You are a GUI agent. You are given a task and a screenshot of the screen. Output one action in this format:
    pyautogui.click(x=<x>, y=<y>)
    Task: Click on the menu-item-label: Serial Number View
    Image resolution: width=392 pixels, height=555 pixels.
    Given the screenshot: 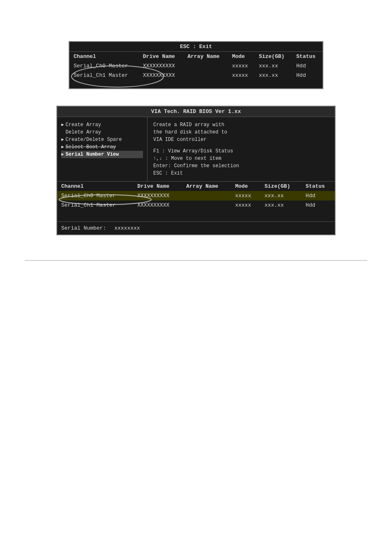 What is the action you would take?
    pyautogui.click(x=92, y=154)
    